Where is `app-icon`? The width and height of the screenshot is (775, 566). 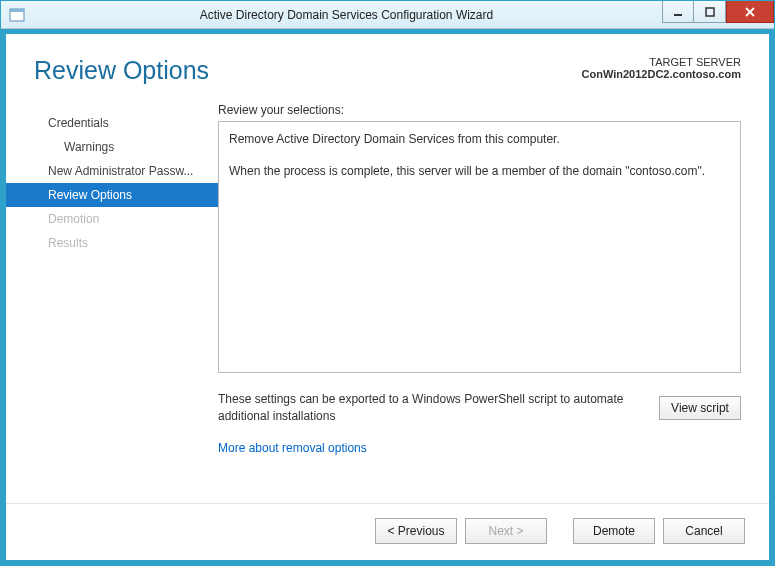
app-icon is located at coordinates (17, 15).